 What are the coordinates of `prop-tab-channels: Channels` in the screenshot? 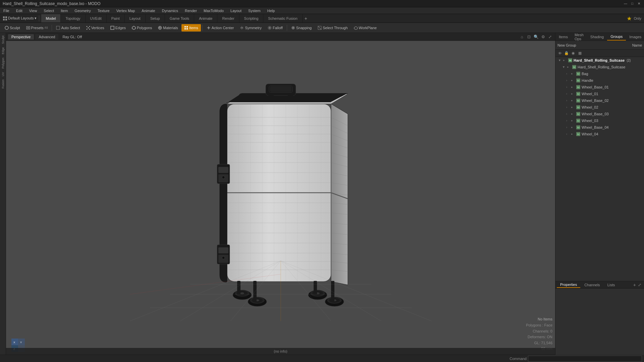 It's located at (592, 285).